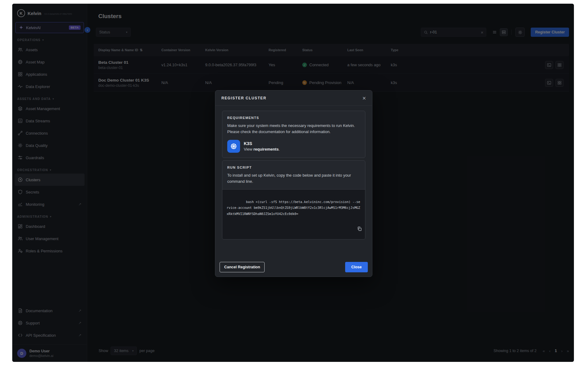 The width and height of the screenshot is (588, 368). Describe the element at coordinates (244, 98) in the screenshot. I see `modal-title: REGISTER CLUSTER` at that location.